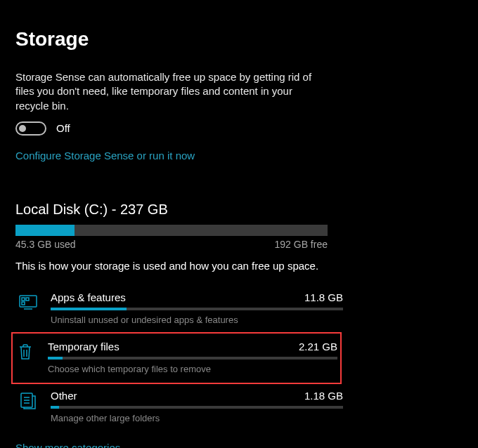  What do you see at coordinates (84, 347) in the screenshot?
I see `category-name: Temporary files` at bounding box center [84, 347].